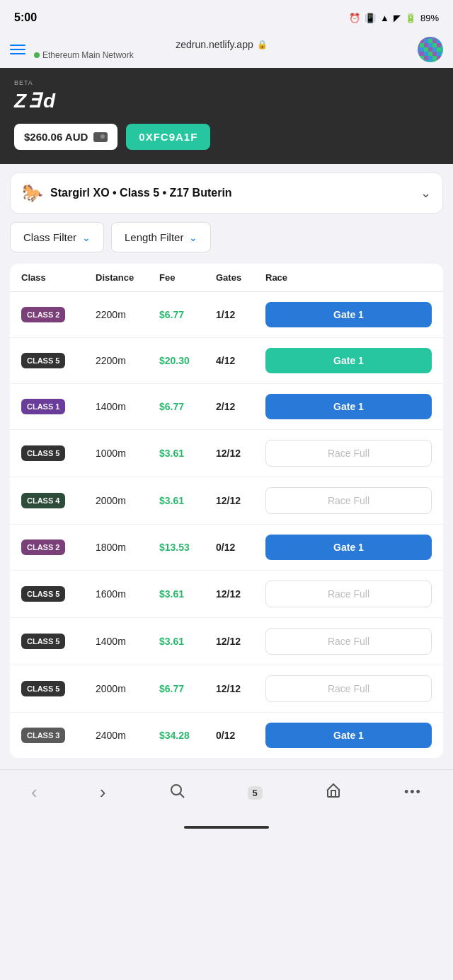 This screenshot has height=980, width=453. I want to click on horse-icon: 🐎, so click(33, 193).